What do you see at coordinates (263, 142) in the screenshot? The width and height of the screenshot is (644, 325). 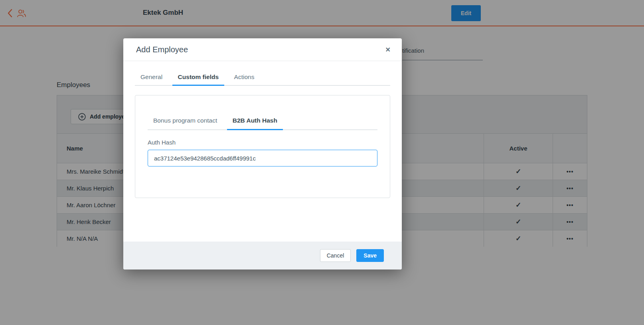 I see `auth-hash-label: Auth Hash` at bounding box center [263, 142].